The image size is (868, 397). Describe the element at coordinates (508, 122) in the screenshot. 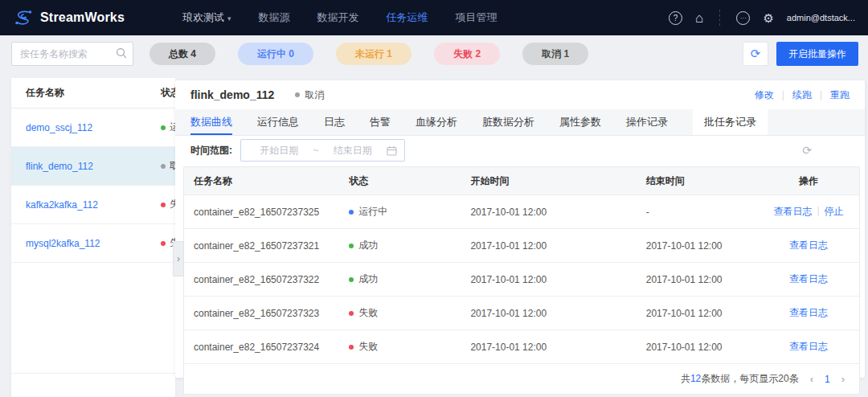

I see `tab-脏数据分析: 脏数据分析` at that location.